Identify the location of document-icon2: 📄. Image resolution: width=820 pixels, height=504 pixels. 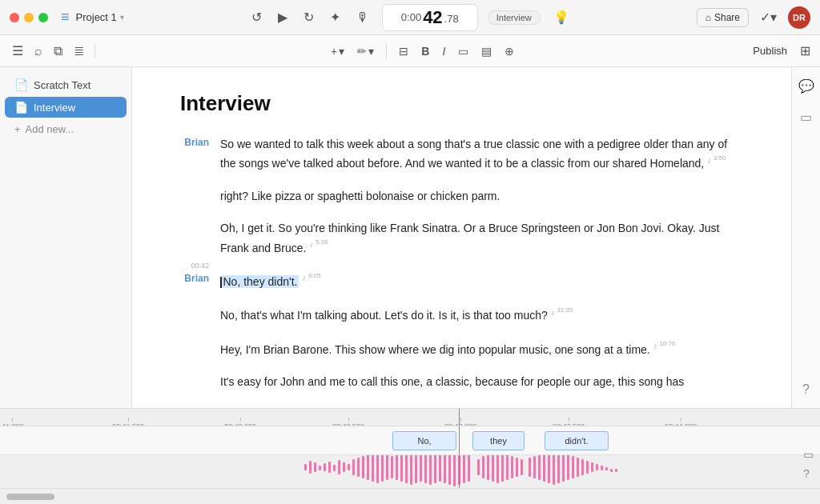
(21, 107).